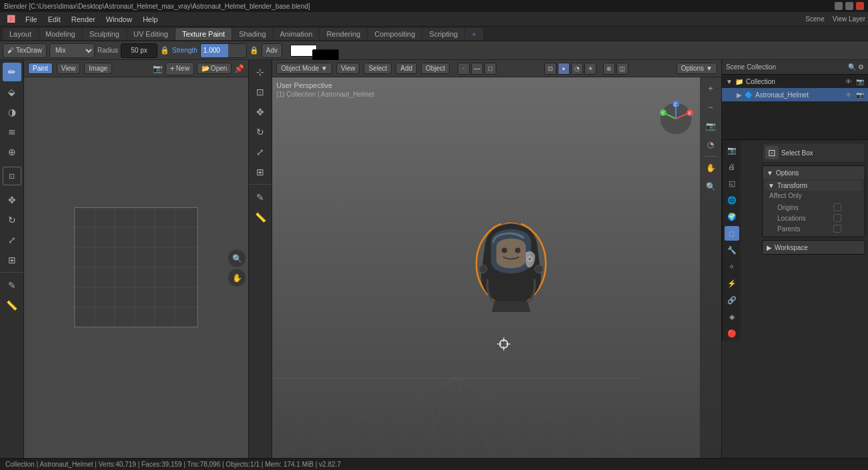  I want to click on viewport-rotate-tool: ↻, so click(260, 132).